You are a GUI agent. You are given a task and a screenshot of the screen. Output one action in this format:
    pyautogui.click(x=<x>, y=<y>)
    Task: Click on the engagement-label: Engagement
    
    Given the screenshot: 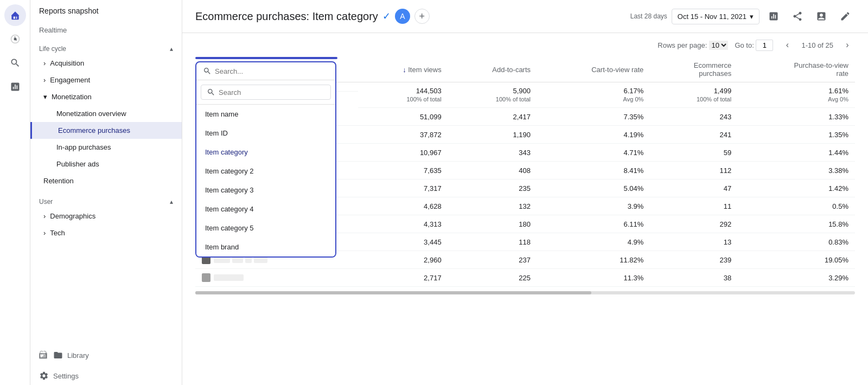 What is the action you would take?
    pyautogui.click(x=70, y=80)
    